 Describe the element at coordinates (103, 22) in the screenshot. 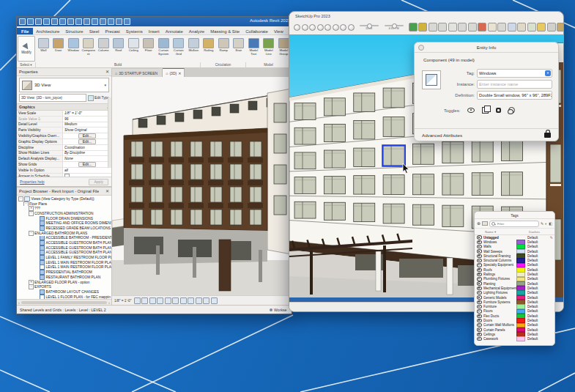

I see `tag-icon` at that location.